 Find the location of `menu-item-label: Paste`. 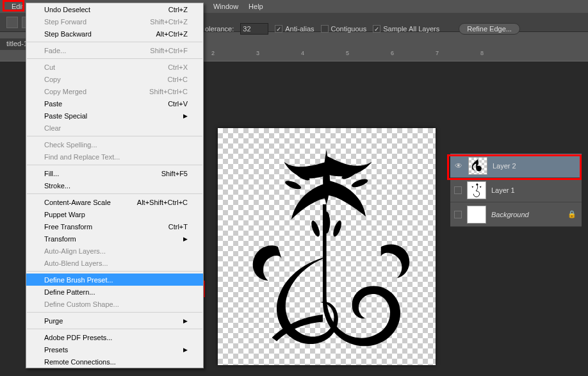

menu-item-label: Paste is located at coordinates (53, 104).